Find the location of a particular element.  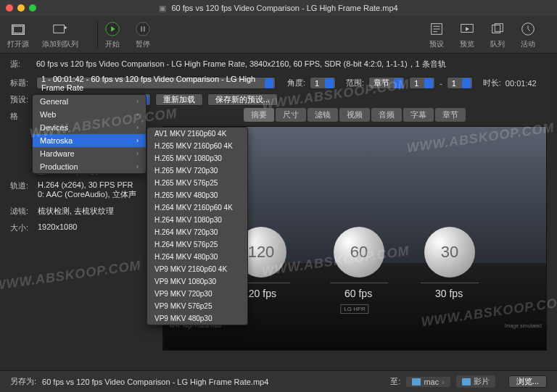

add-to-queue-button: 添加到队列 is located at coordinates (60, 35).